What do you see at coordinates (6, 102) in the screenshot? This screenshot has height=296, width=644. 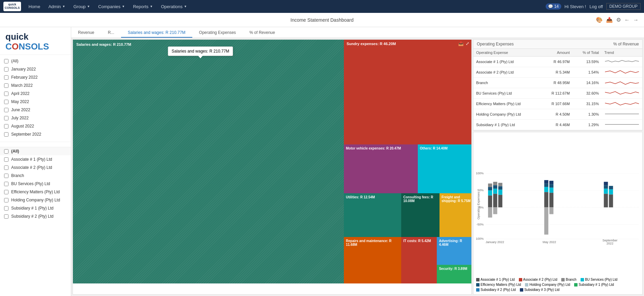 I see `sidebar-month-may2022-checkbox` at bounding box center [6, 102].